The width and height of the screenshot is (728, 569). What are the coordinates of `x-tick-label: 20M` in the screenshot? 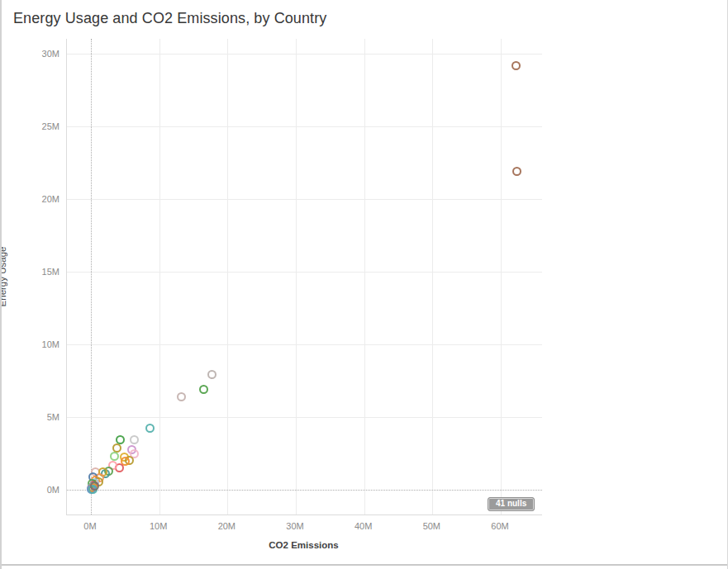 It's located at (226, 526).